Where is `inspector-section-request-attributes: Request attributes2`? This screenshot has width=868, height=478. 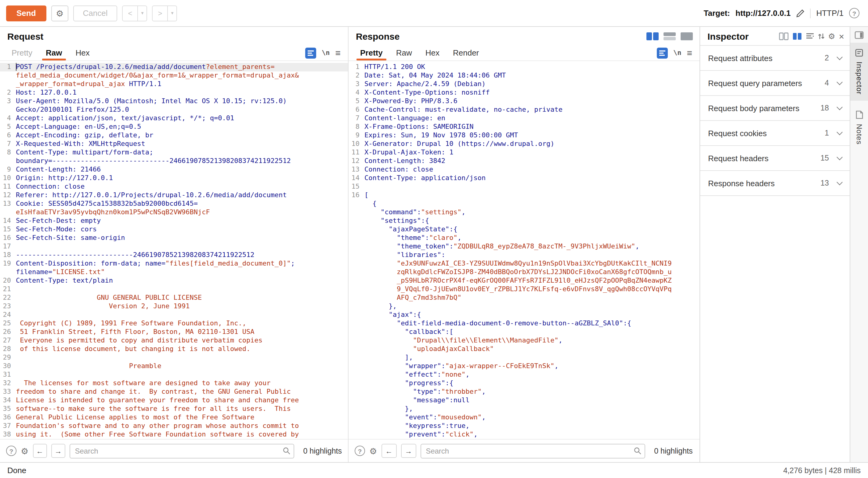 inspector-section-request-attributes: Request attributes2 is located at coordinates (775, 58).